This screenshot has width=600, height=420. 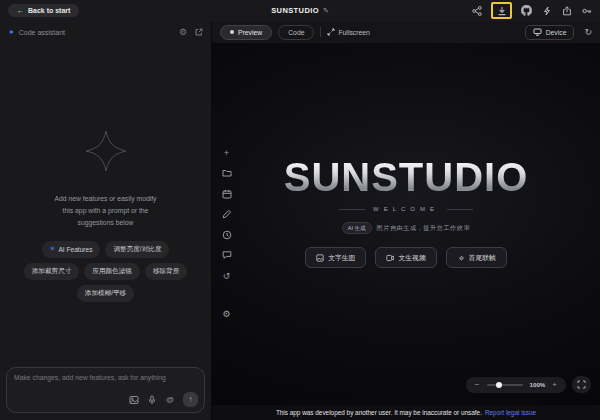 What do you see at coordinates (505, 385) in the screenshot?
I see `zoom-slider` at bounding box center [505, 385].